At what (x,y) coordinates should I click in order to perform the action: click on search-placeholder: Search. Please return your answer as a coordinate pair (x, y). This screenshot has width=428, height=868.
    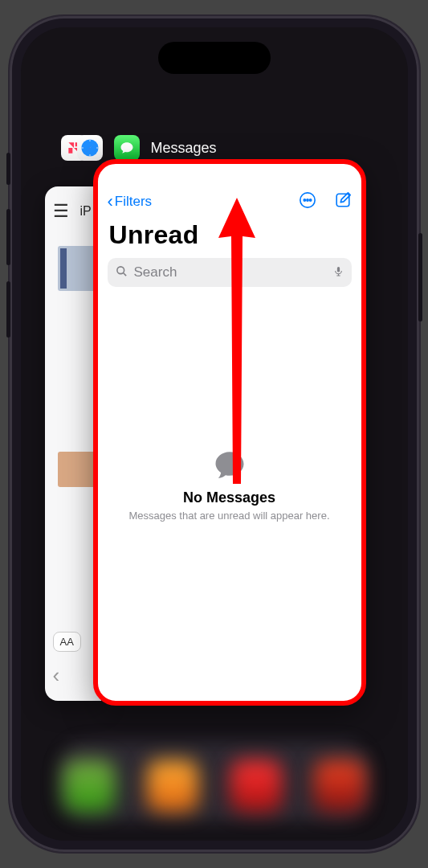
    Looking at the image, I should click on (230, 272).